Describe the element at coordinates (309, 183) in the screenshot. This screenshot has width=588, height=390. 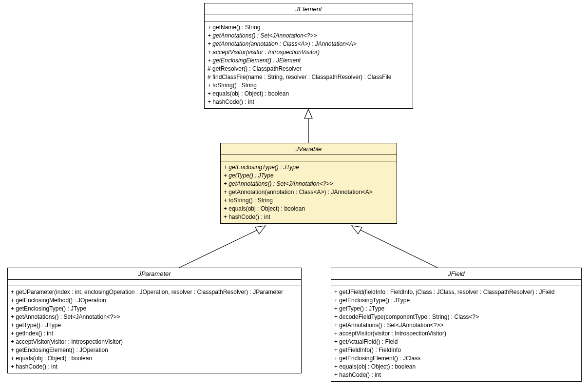
I see `class-jvariable: JVariable + getEnclosingType() : JType+ …` at that location.